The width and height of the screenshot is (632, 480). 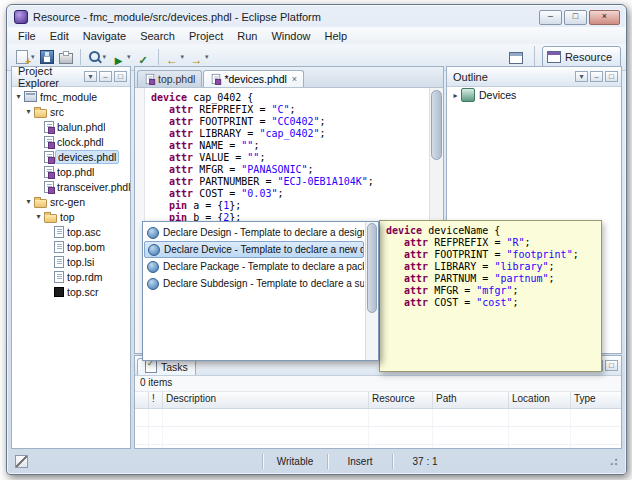 What do you see at coordinates (290, 206) in the screenshot?
I see `code-line: pin a = {1};` at bounding box center [290, 206].